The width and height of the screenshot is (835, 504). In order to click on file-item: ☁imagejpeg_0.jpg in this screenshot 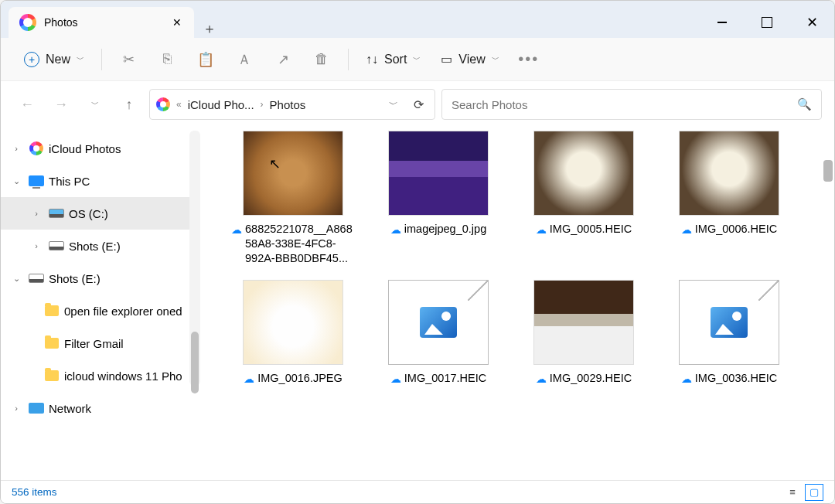, I will do `click(438, 198)`.